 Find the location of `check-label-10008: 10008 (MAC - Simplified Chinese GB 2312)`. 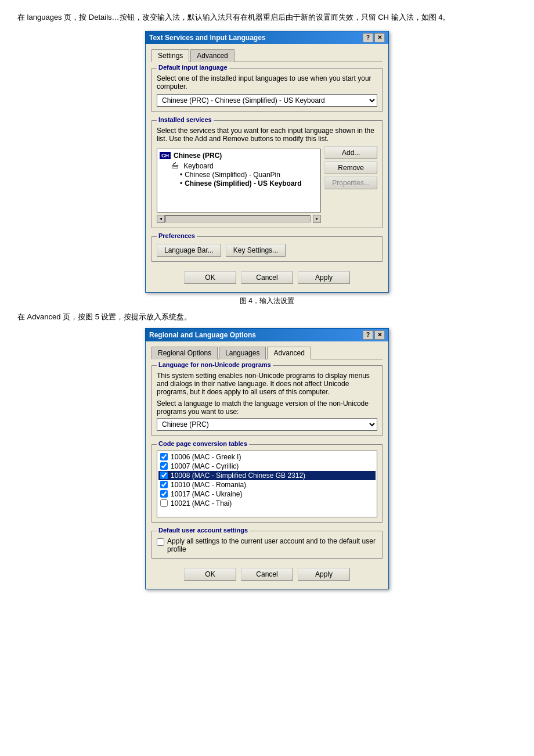

check-label-10008: 10008 (MAC - Simplified Chinese GB 2312) is located at coordinates (238, 476).